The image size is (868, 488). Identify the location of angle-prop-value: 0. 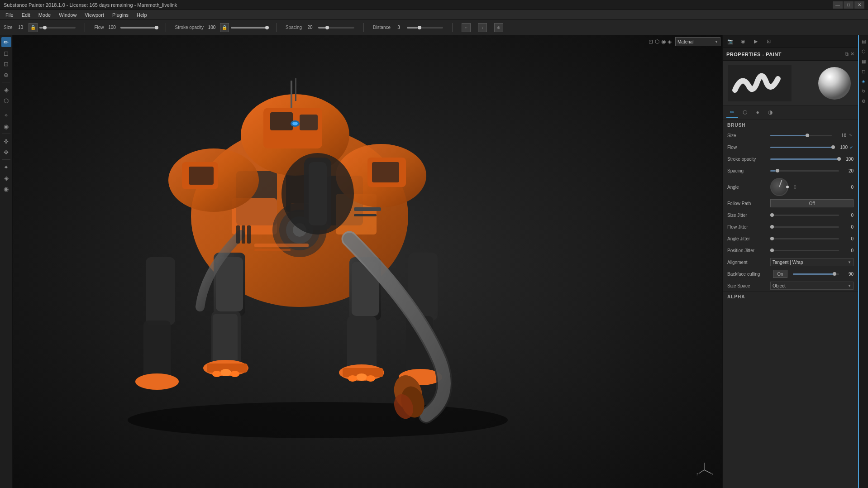
(795, 187).